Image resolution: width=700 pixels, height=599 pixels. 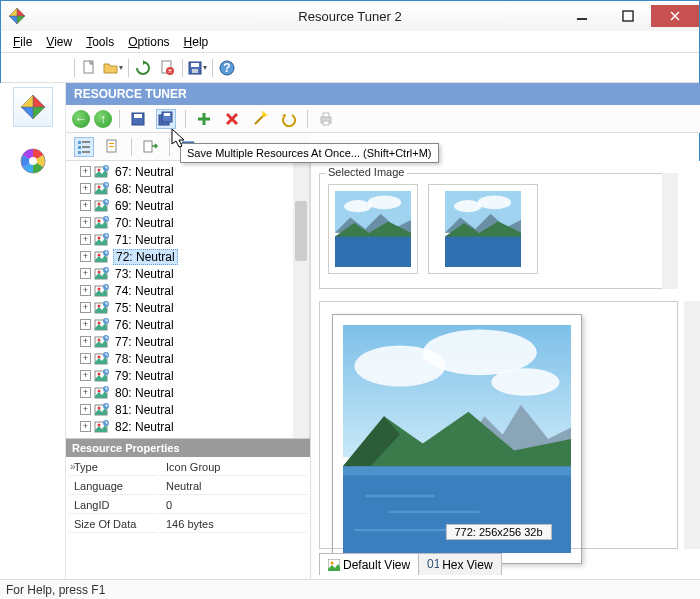 What do you see at coordinates (180, 342) in the screenshot?
I see `tree-item: +77: Neutral` at bounding box center [180, 342].